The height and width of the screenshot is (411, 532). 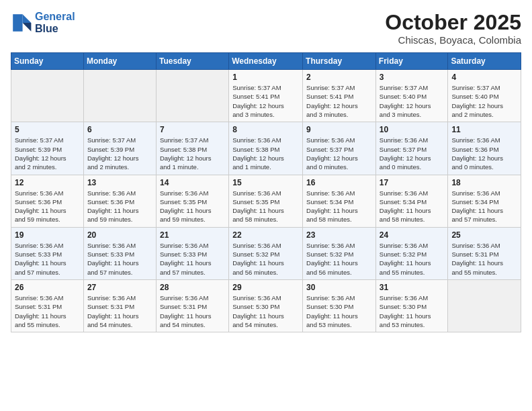 What do you see at coordinates (412, 183) in the screenshot?
I see `day-number: 17` at bounding box center [412, 183].